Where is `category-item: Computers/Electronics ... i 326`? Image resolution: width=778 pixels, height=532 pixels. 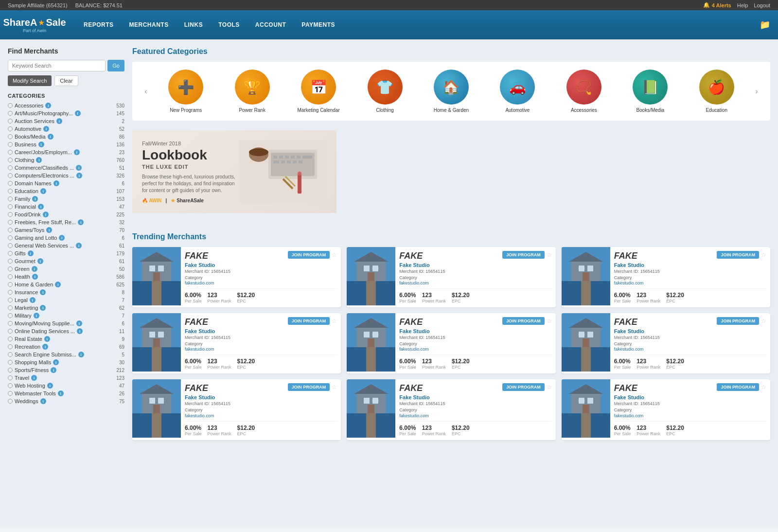
category-item: Computers/Electronics ... i 326 is located at coordinates (66, 176).